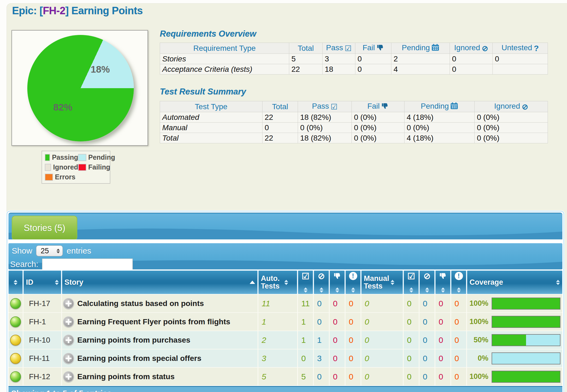  Describe the element at coordinates (72, 264) in the screenshot. I see `search-control: Search:` at that location.